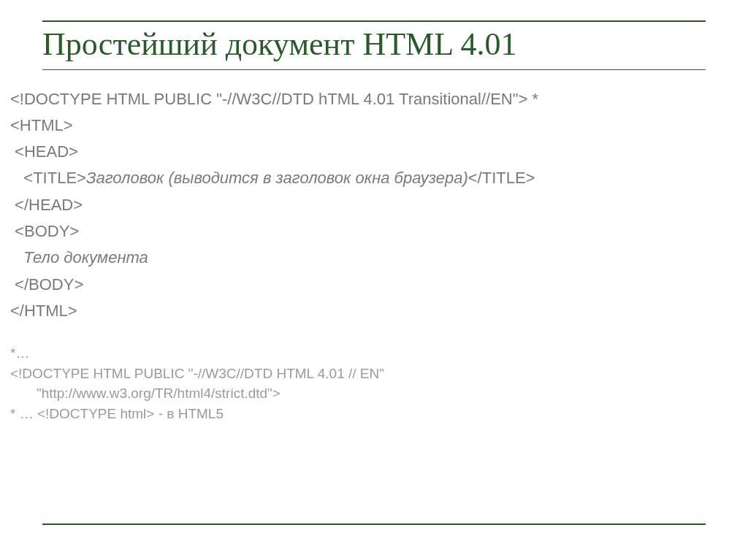 This screenshot has height=560, width=748. I want to click on title-rule-bottom, so click(374, 70).